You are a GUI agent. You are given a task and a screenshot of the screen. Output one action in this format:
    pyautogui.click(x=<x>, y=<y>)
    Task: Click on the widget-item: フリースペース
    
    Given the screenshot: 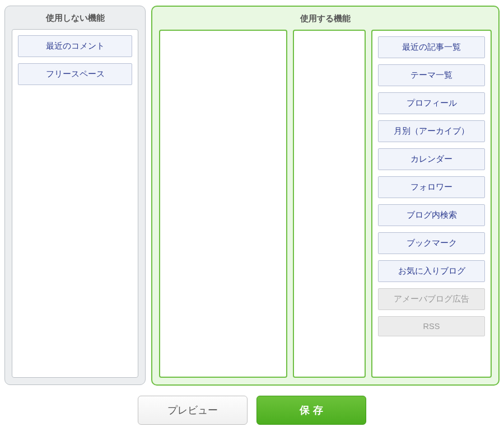 What is the action you would take?
    pyautogui.click(x=75, y=74)
    